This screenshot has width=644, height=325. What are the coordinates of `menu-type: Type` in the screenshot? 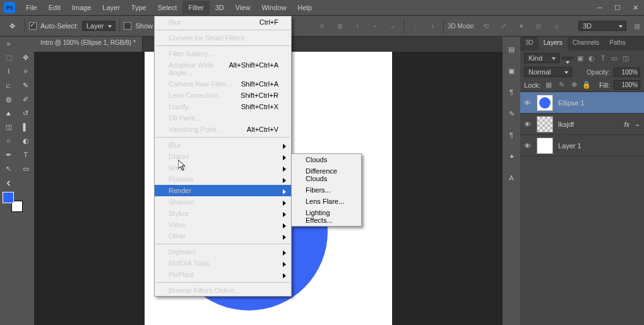 It's located at (139, 8).